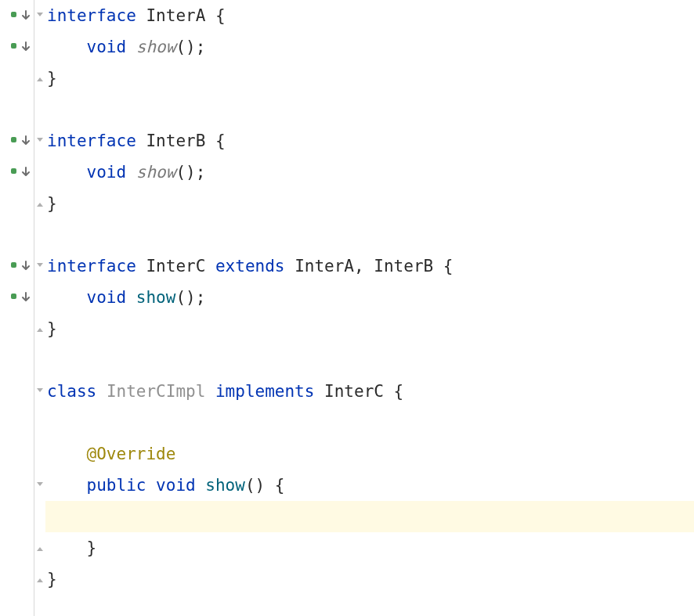  What do you see at coordinates (40, 308) in the screenshot?
I see `fold-gutter` at bounding box center [40, 308].